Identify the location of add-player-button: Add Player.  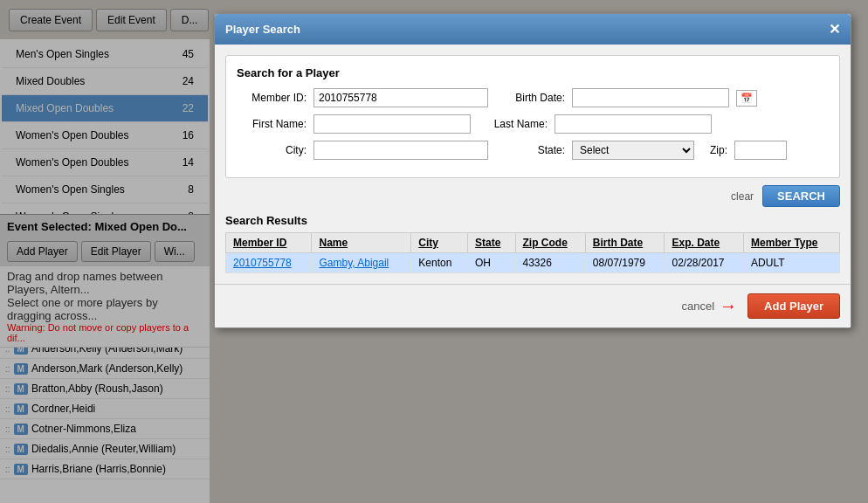
(794, 306).